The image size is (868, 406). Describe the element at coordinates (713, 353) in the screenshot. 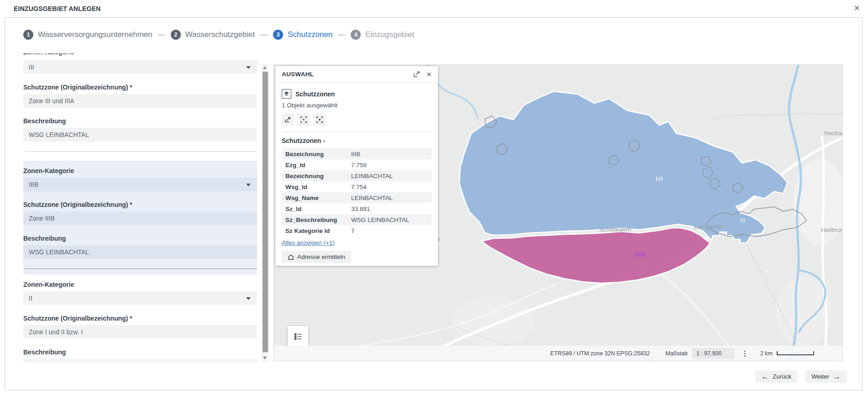

I see `scale-input: 1 : 97.500` at that location.